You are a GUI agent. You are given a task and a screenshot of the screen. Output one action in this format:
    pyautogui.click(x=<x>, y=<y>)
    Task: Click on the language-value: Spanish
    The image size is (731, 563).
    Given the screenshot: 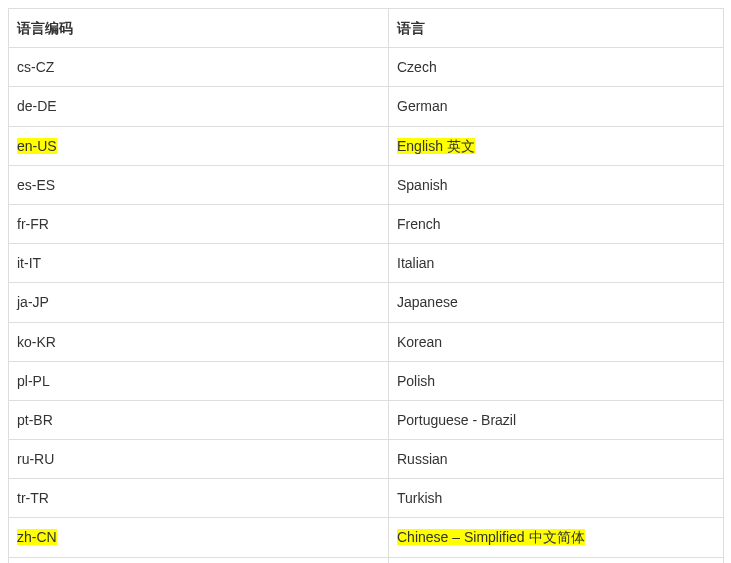 What is the action you would take?
    pyautogui.click(x=422, y=185)
    